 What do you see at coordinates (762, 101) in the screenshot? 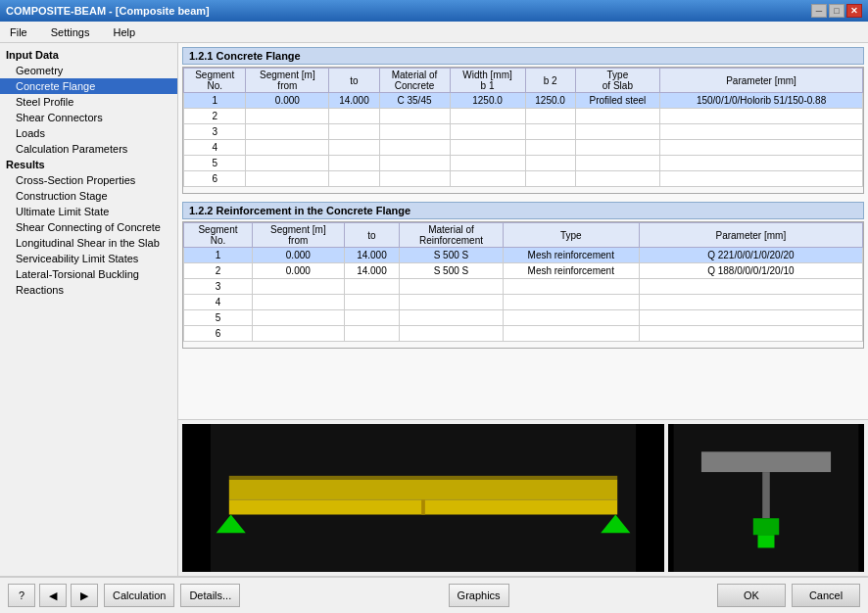
I see `table-row: 150/0/1/0/Holorib 51/150-0.88` at bounding box center [762, 101].